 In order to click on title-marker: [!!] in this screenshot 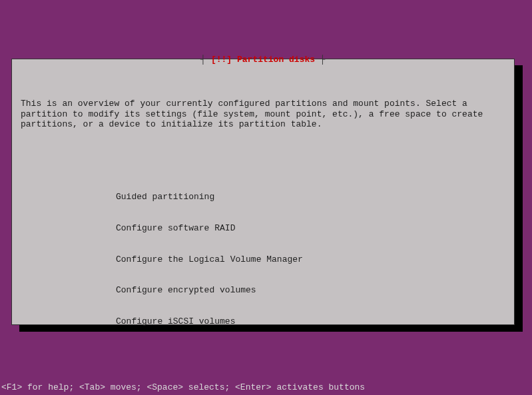, I will do `click(221, 60)`.